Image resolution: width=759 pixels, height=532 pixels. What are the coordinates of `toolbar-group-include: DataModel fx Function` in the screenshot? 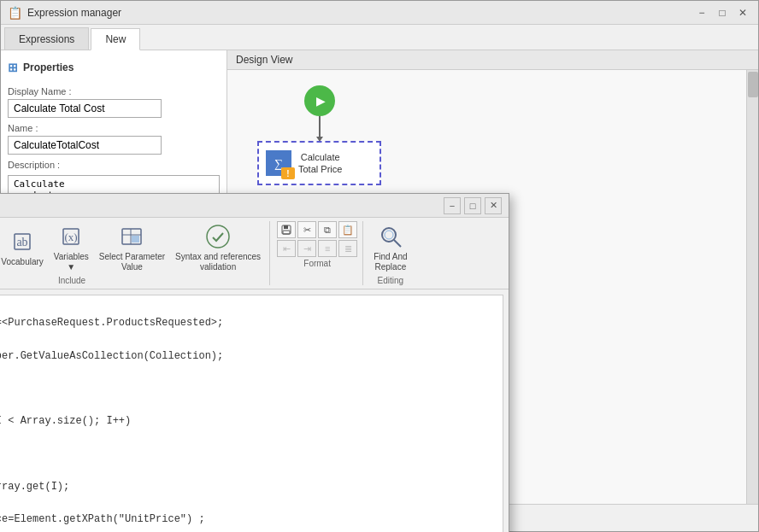 It's located at (135, 253).